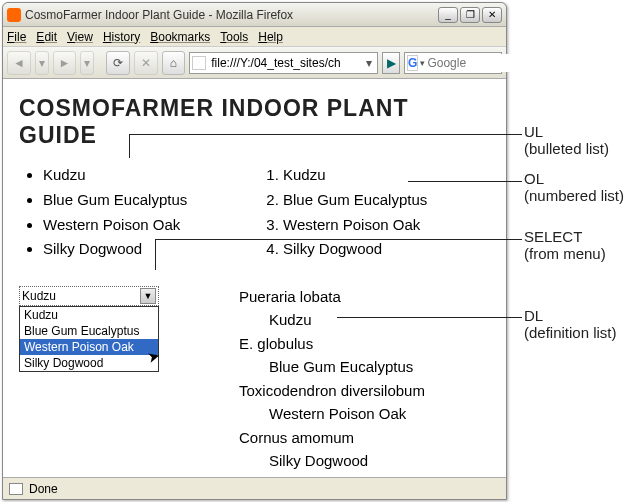  What do you see at coordinates (46, 37) in the screenshot?
I see `menu-edit: Edit` at bounding box center [46, 37].